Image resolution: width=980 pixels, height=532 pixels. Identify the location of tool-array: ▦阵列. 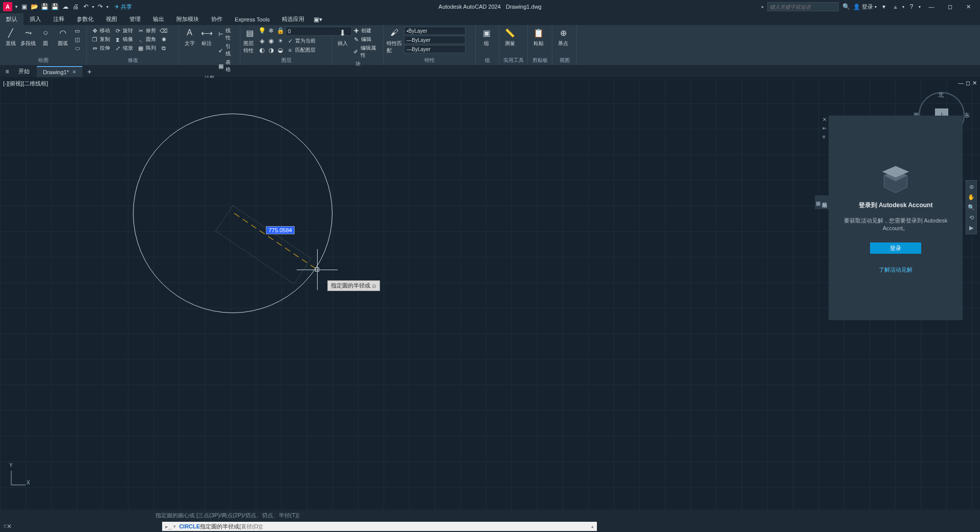
(146, 48).